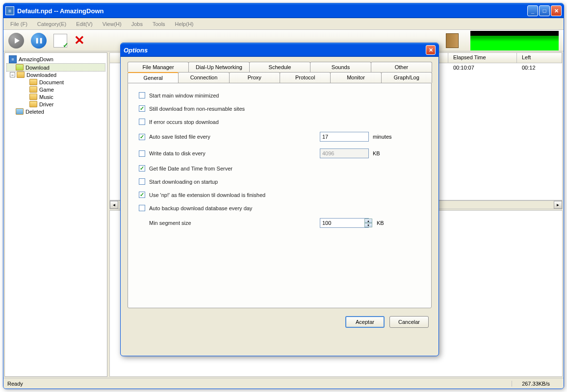 Image resolution: width=567 pixels, height=392 pixels. Describe the element at coordinates (20, 68) in the screenshot. I see `folder-open-icon` at that location.